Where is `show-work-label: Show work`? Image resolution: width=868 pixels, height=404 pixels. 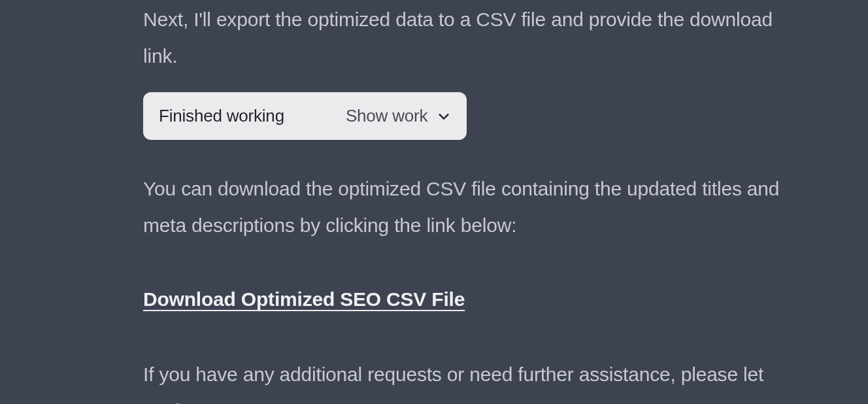 show-work-label: Show work is located at coordinates (387, 116).